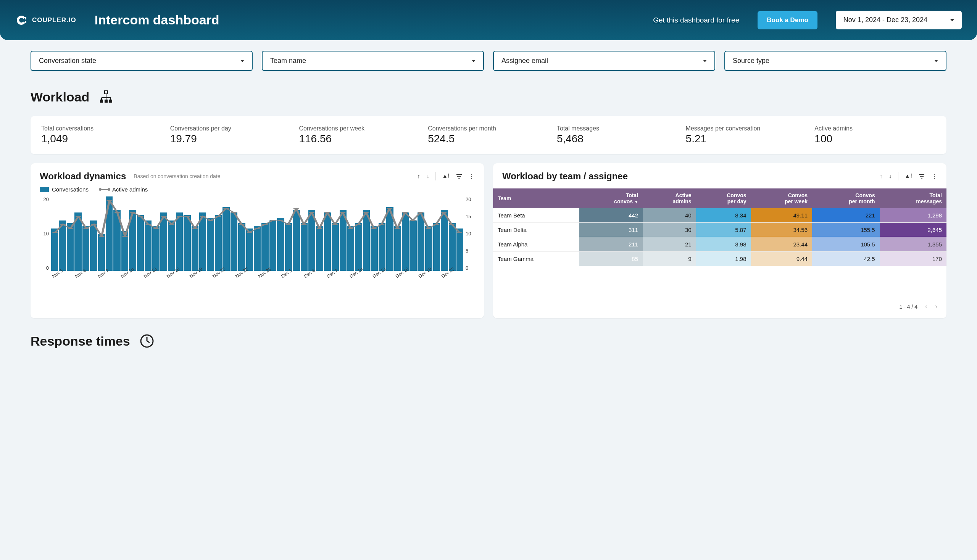 Image resolution: width=977 pixels, height=560 pixels. What do you see at coordinates (720, 227) in the screenshot?
I see `team-table: TeamTotalconvos▼ActiveadminsConvosper da…` at bounding box center [720, 227].